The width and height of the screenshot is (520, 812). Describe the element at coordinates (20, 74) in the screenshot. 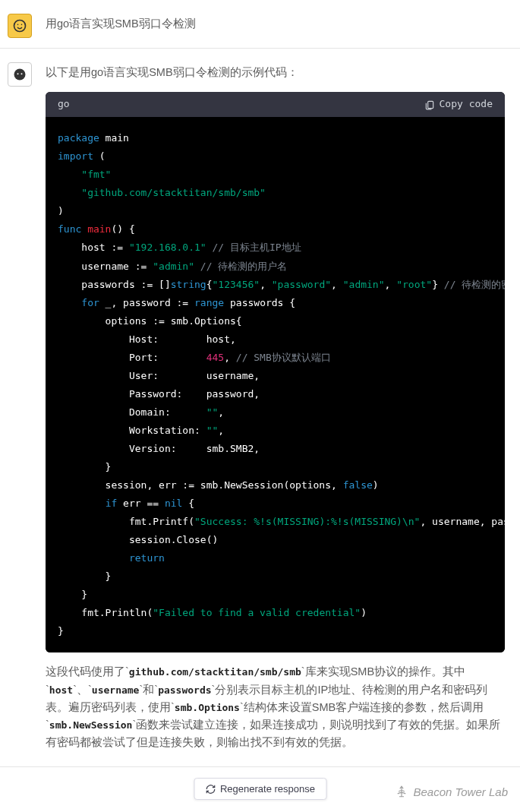

I see `assistant-avatar` at that location.